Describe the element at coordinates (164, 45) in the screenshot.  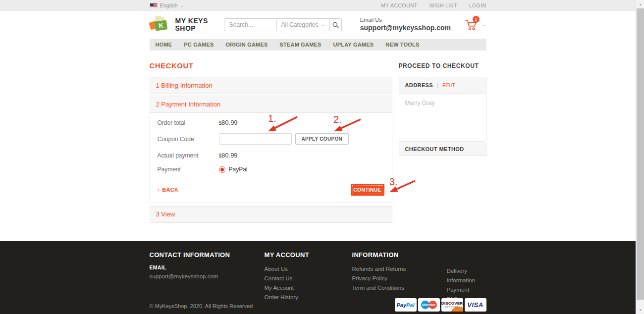
I see `nav-item-home: HOME` at that location.